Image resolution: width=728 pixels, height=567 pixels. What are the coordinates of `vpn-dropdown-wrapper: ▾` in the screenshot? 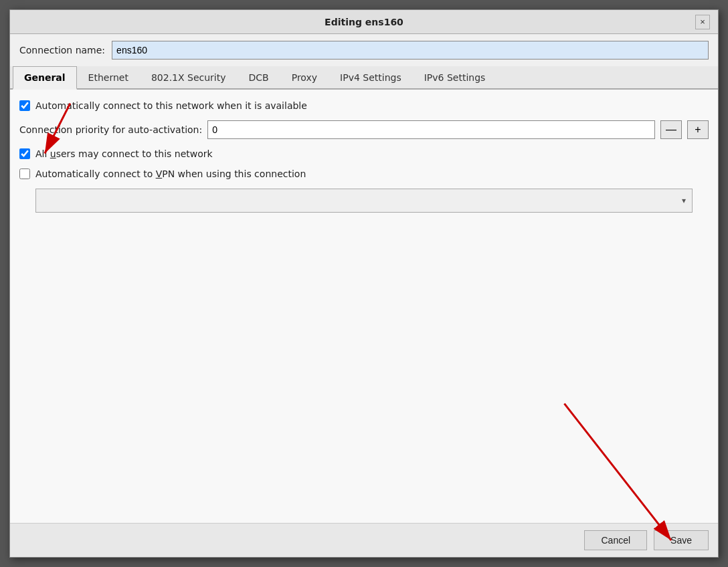 It's located at (364, 201).